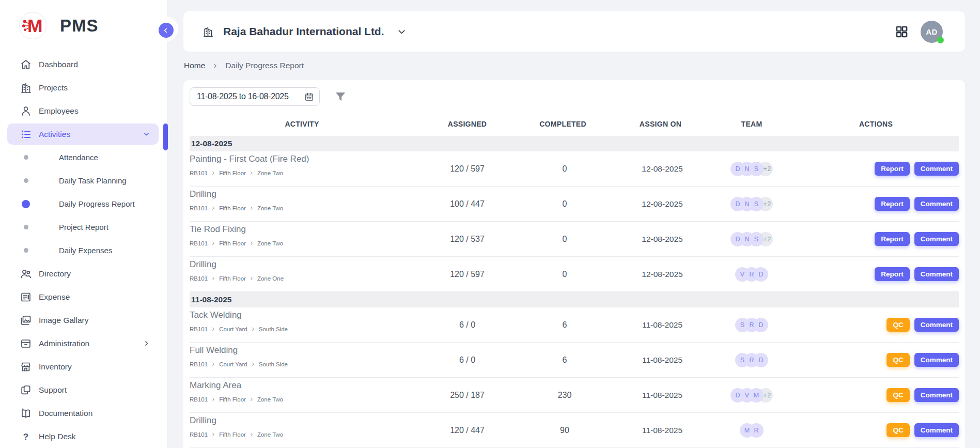 The height and width of the screenshot is (448, 980). I want to click on table-header: ACTIVITY ASSIGNED COMPLETED ASSIGN ON TE…, so click(574, 124).